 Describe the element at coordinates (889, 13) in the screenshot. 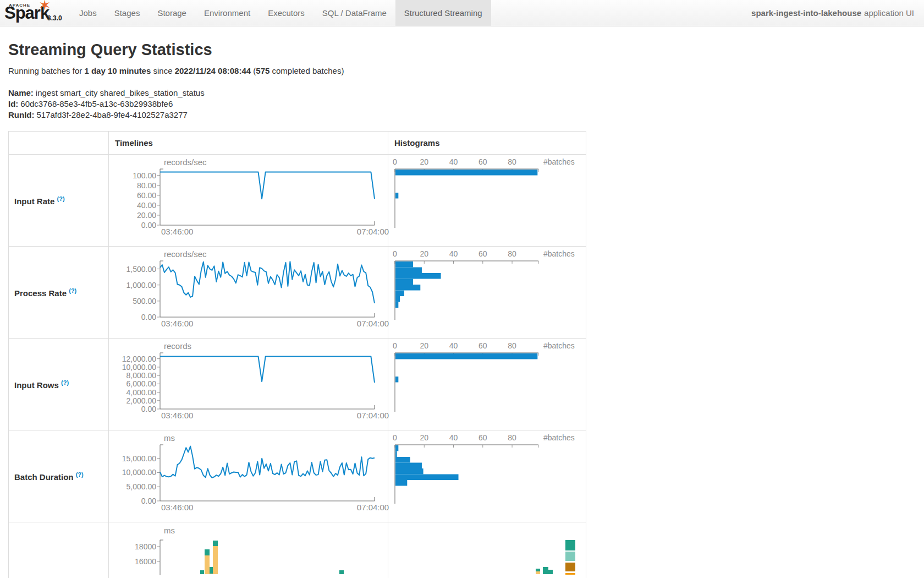

I see `app-title-suffix: application UI` at that location.